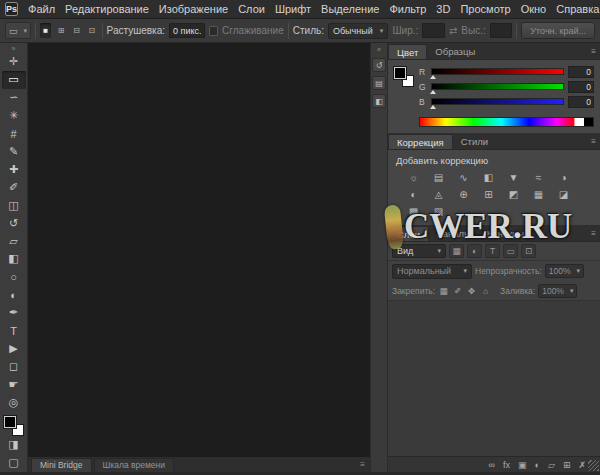 This screenshot has height=475, width=600. I want to click on lock-transparency-icon: ▦, so click(444, 291).